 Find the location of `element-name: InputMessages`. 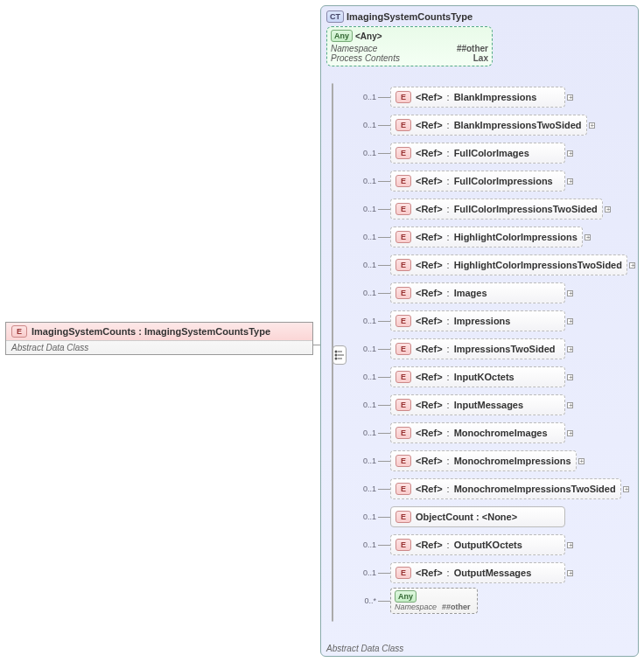

element-name: InputMessages is located at coordinates (488, 405).